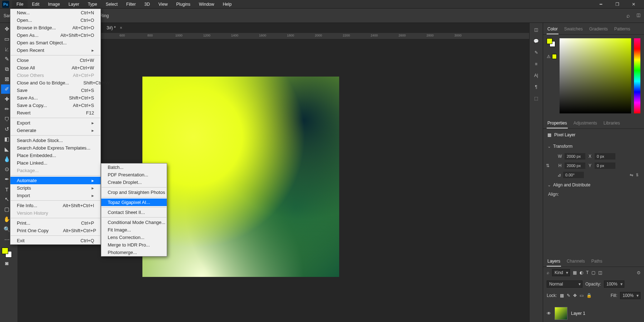 Image resolution: width=644 pixels, height=322 pixels. Describe the element at coordinates (593, 273) in the screenshot. I see `filter-shape-icon: ▢` at that location.